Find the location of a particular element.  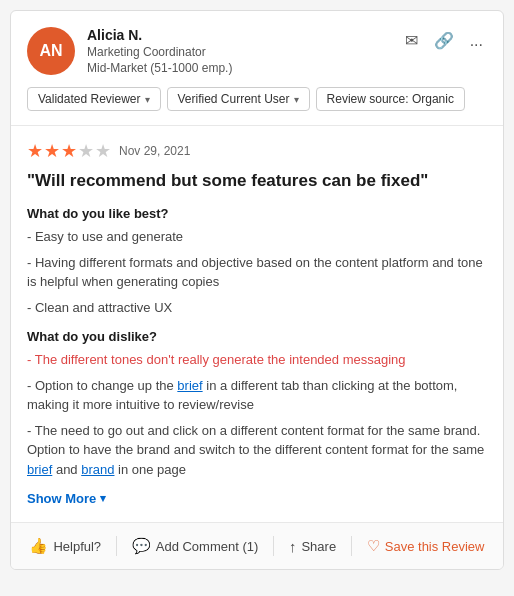

more-icon: ... is located at coordinates (476, 41).